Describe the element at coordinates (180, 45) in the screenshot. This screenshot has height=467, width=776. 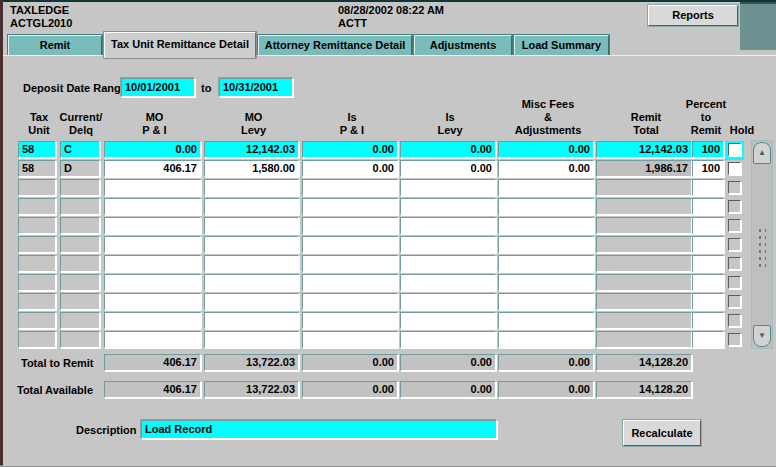
I see `tab-tax-unit-remittance-detail: Tax Unit Remittance Detail` at that location.